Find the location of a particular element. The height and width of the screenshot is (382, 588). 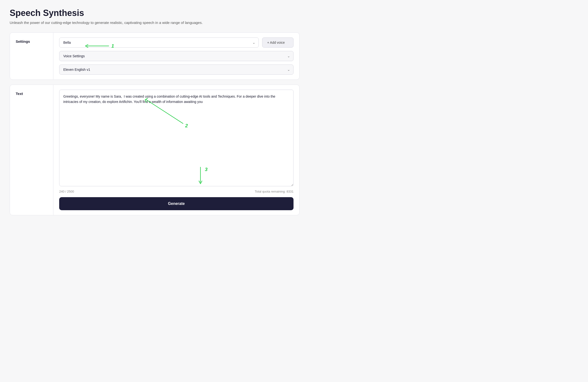

textarea-wrapper: Greetings, everyone! My name is Sara, I … is located at coordinates (176, 138).